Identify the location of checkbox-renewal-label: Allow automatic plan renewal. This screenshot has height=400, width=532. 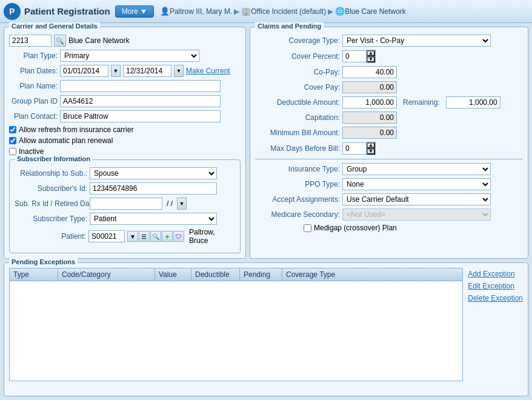
(65, 141).